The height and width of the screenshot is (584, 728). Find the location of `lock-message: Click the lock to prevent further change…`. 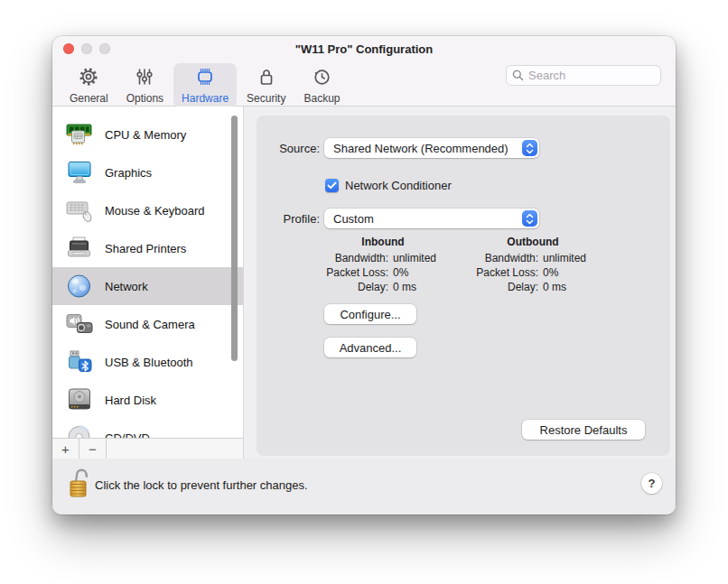

lock-message: Click the lock to prevent further change… is located at coordinates (201, 486).